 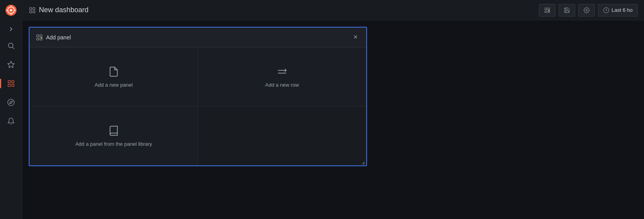 What do you see at coordinates (11, 84) in the screenshot?
I see `dashboards-icon` at bounding box center [11, 84].